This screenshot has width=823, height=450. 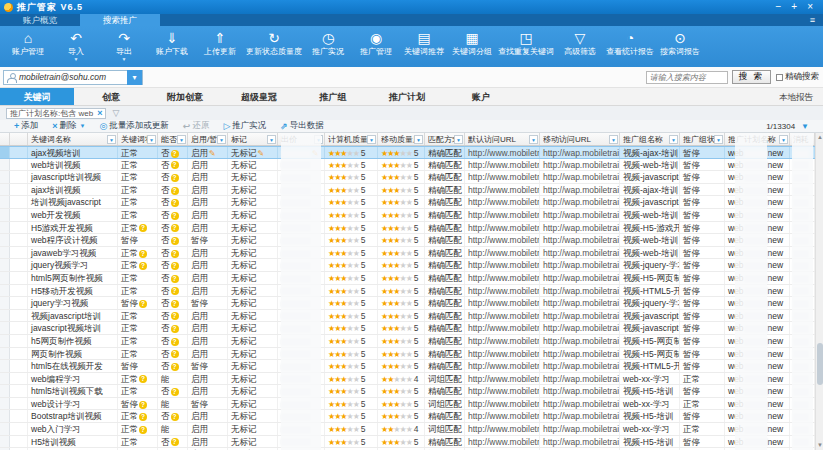 I want to click on action-2: ◎批量添加或更新, so click(x=134, y=126).